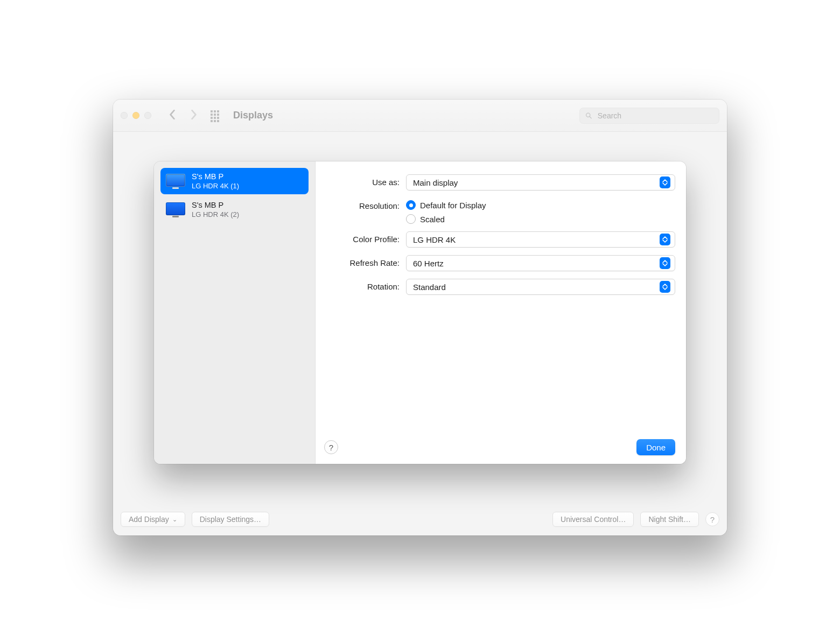 This screenshot has height=635, width=840. What do you see at coordinates (536, 287) in the screenshot?
I see `rotation-value: Standard` at bounding box center [536, 287].